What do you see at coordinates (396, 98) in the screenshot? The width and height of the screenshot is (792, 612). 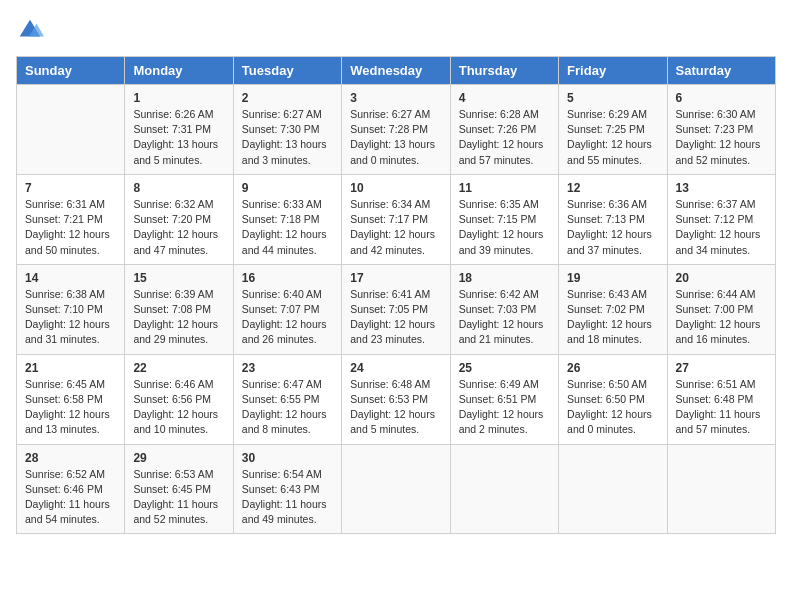 I see `day-number: 3` at bounding box center [396, 98].